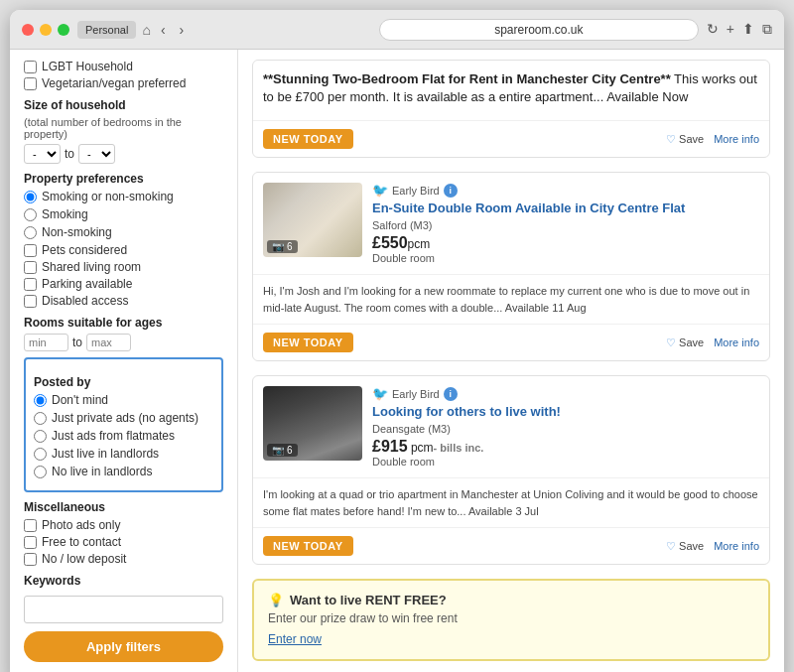  What do you see at coordinates (30, 67) in the screenshot?
I see `lgbt-checkbox` at bounding box center [30, 67].